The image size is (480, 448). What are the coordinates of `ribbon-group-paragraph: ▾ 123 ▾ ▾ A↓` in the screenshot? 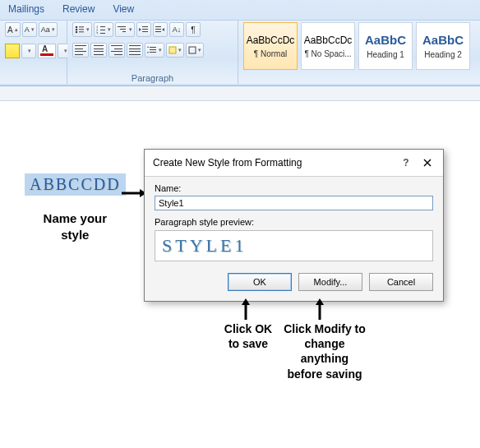 It's located at (153, 53).